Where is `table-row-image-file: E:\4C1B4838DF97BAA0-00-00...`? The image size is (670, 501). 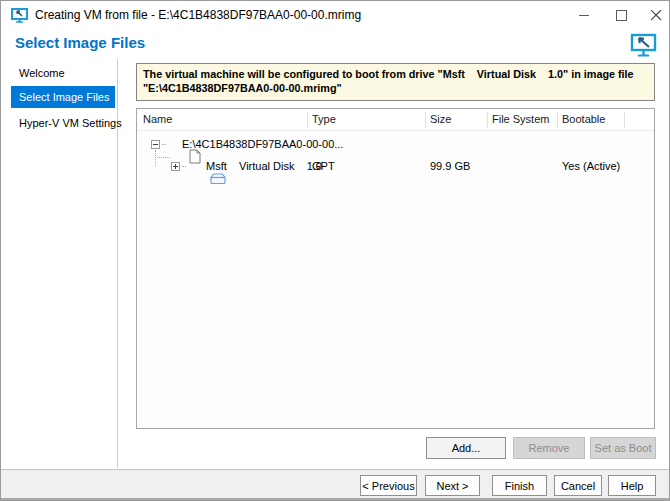
table-row-image-file: E:\4C1B4838DF97BAA0-00-00... is located at coordinates (396, 145).